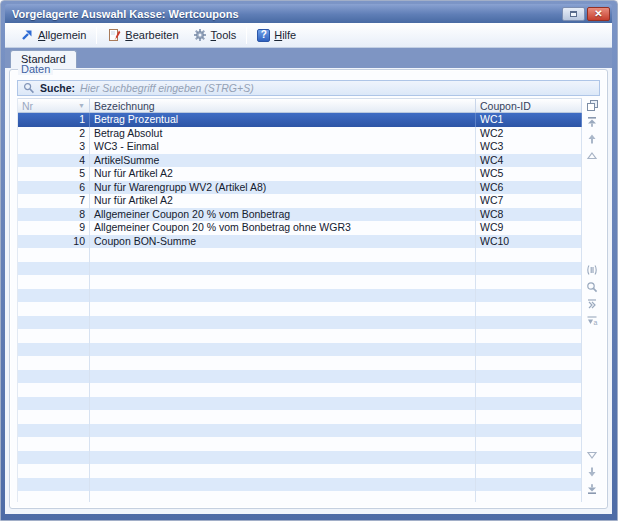  I want to click on column-chooser-button, so click(592, 106).